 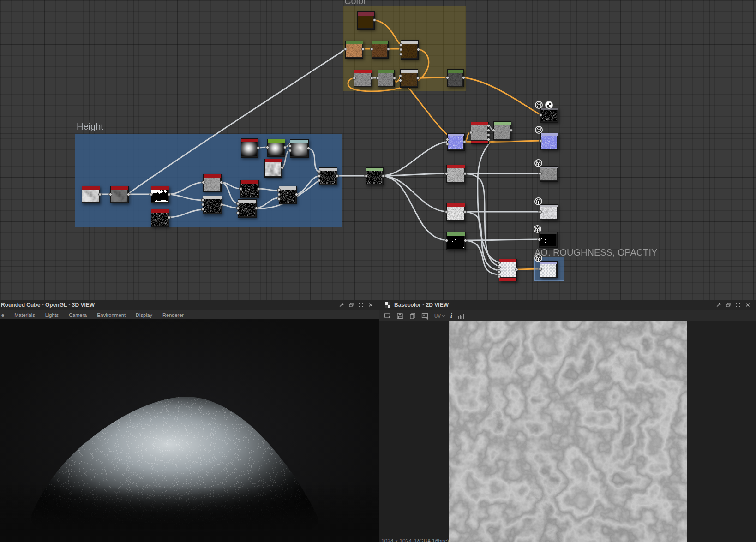 I want to click on graph-node-output-basecolor, so click(x=549, y=115).